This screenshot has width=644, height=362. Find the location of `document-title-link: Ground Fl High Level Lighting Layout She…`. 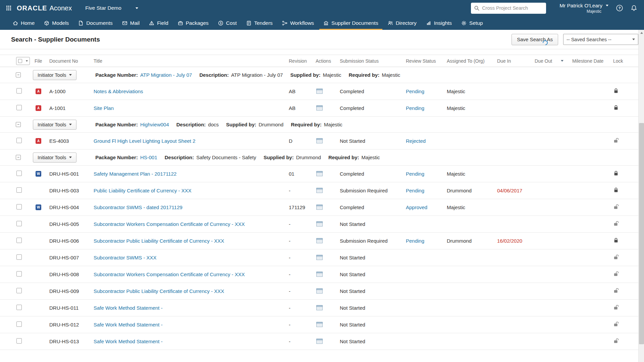

document-title-link: Ground Fl High Level Lighting Layout She… is located at coordinates (145, 141).